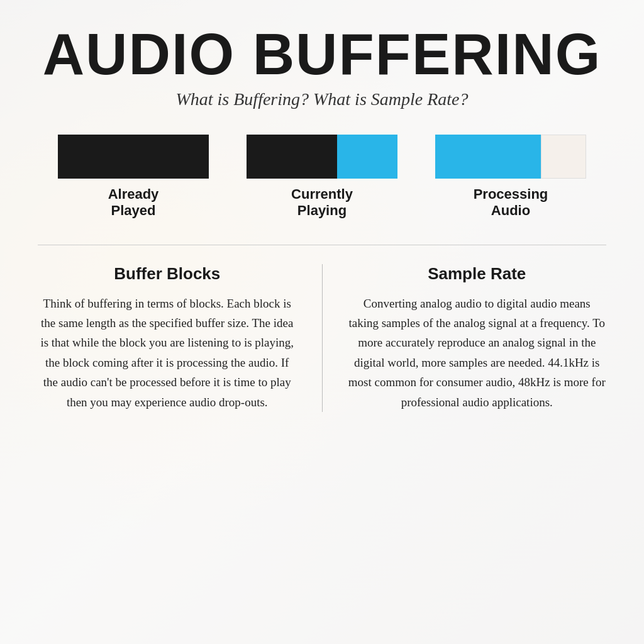  Describe the element at coordinates (167, 274) in the screenshot. I see `left-column-title: Buffer Blocks` at that location.